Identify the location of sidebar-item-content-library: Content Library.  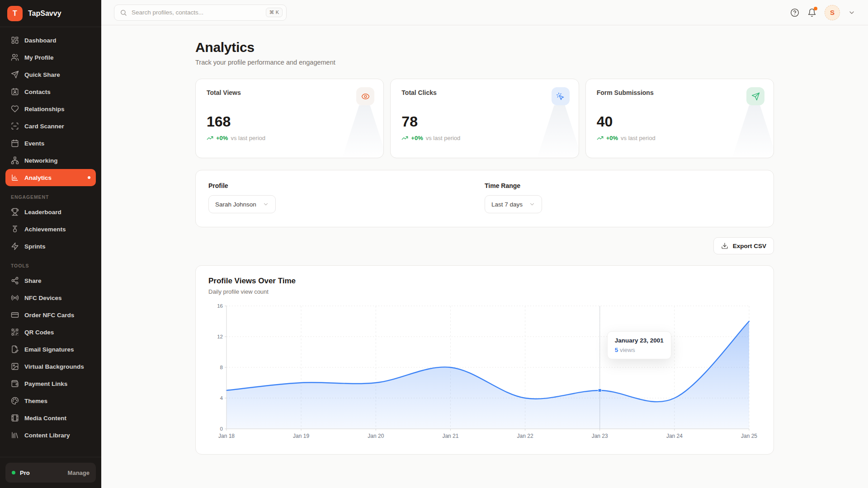
(51, 435).